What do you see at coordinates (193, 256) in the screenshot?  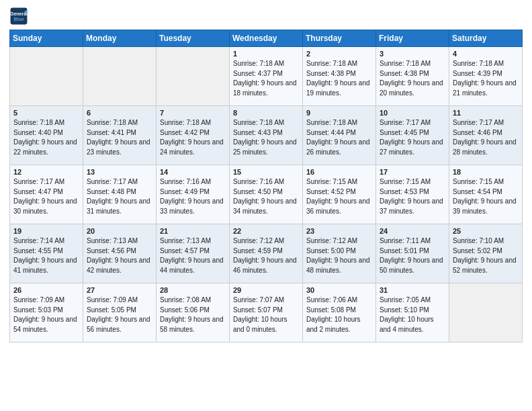 I see `day-info: Sunrise: 7:13 AMSunset: 4:57 PMDaylight:…` at bounding box center [193, 256].